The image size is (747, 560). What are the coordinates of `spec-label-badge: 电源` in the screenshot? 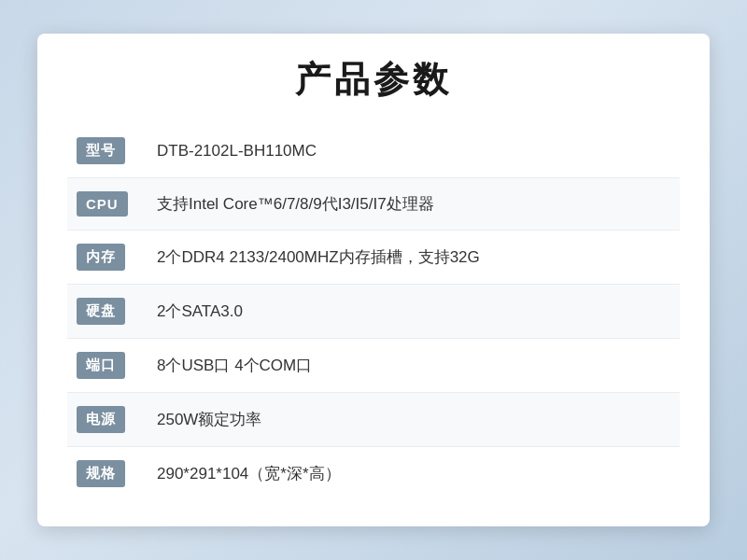 It's located at (101, 420).